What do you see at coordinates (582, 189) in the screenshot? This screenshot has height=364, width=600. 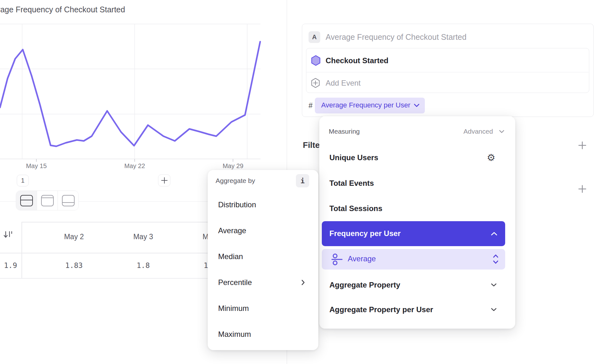 I see `add-breakdown-button` at bounding box center [582, 189].